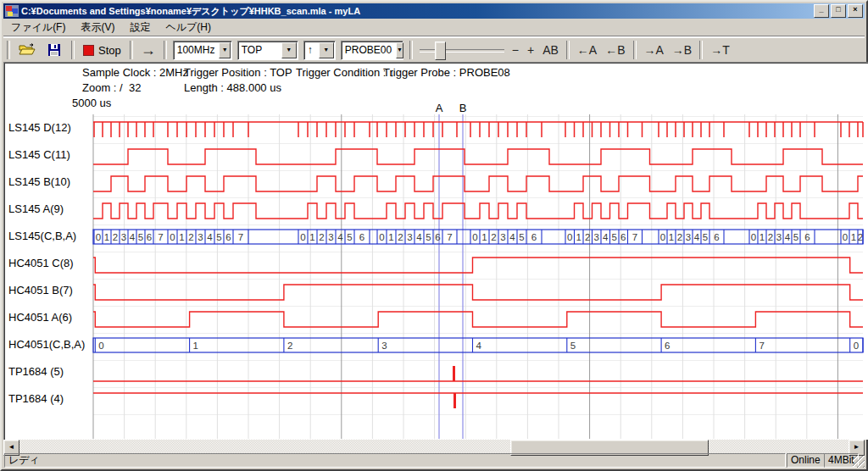 The image size is (868, 471). Describe the element at coordinates (38, 27) in the screenshot. I see `menu-file: ファイル(F)` at that location.